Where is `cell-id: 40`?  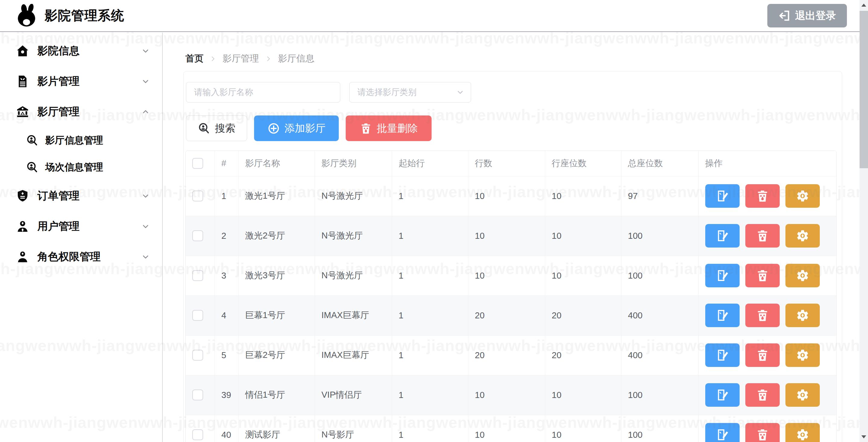
cell-id: 40 is located at coordinates (226, 429).